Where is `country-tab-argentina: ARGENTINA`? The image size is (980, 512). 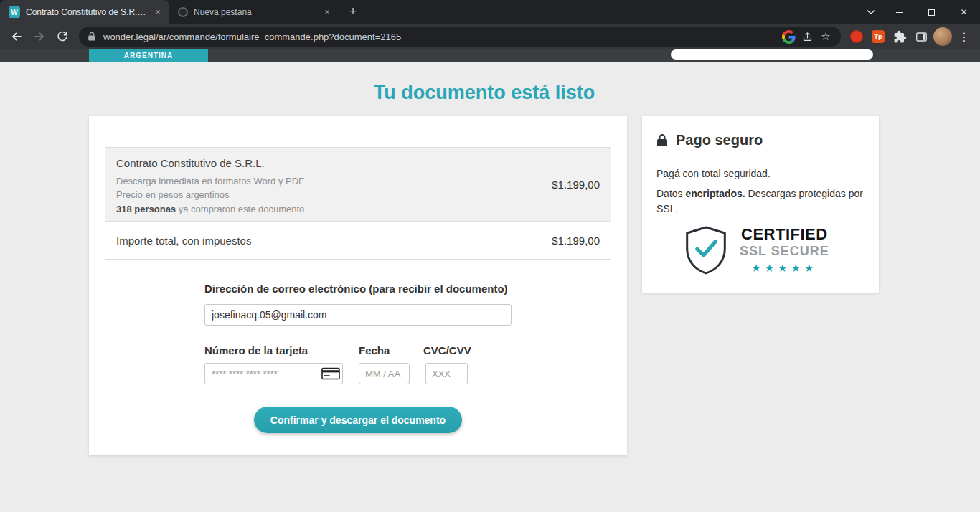 country-tab-argentina: ARGENTINA is located at coordinates (149, 55).